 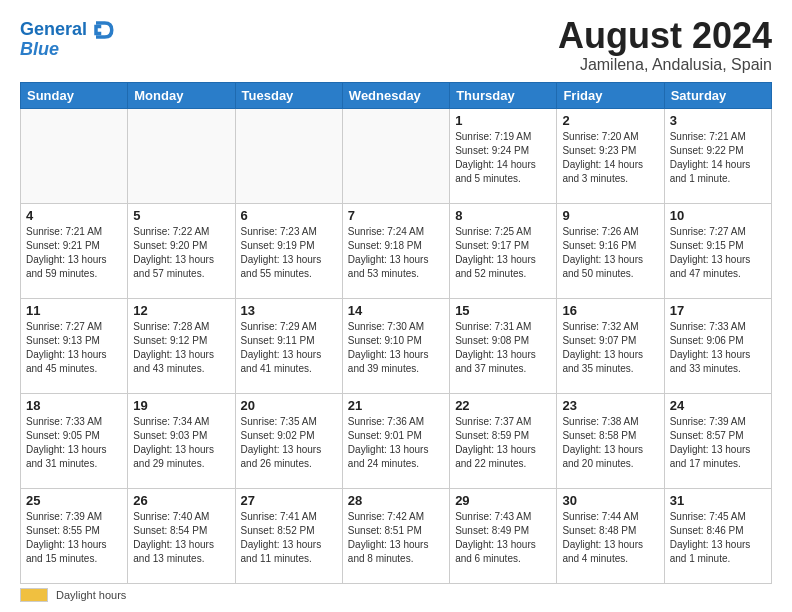 I want to click on table-row: 12Sunrise: 7:28 AM Sunset: 9:12 PM Dayli…, so click(x=182, y=346).